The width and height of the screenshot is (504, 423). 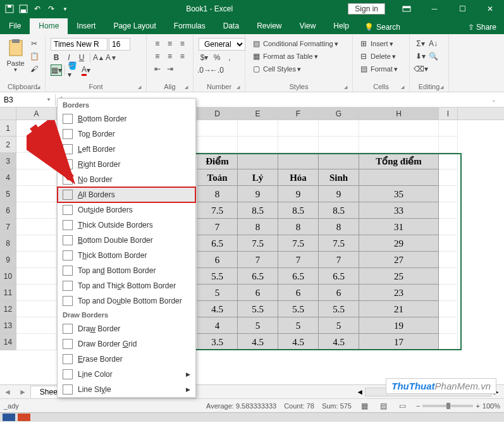 I want to click on tab-help: Help, so click(x=341, y=27).